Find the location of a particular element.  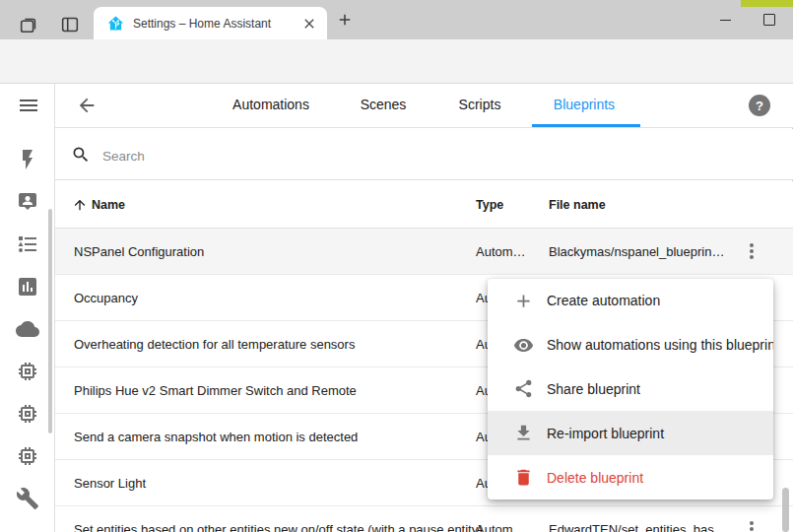

sidebar-item-wrench-icon is located at coordinates (28, 499).